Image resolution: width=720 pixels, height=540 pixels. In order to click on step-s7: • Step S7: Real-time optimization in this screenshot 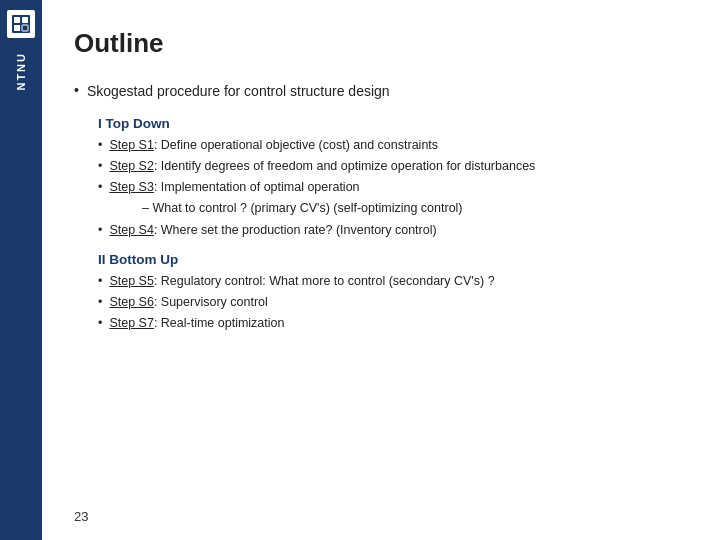, I will do `click(393, 323)`.